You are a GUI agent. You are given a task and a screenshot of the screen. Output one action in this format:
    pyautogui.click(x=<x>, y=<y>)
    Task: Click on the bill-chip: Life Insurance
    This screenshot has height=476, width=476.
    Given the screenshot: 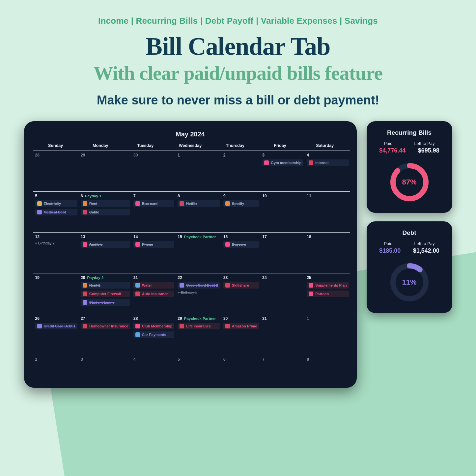 What is the action you would take?
    pyautogui.click(x=199, y=326)
    